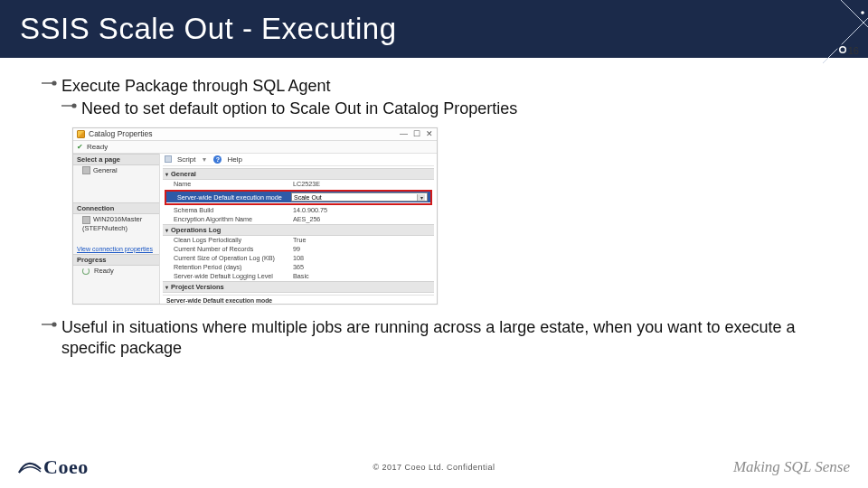 This screenshot has height=488, width=868. Describe the element at coordinates (81, 134) in the screenshot. I see `app-icon` at that location.